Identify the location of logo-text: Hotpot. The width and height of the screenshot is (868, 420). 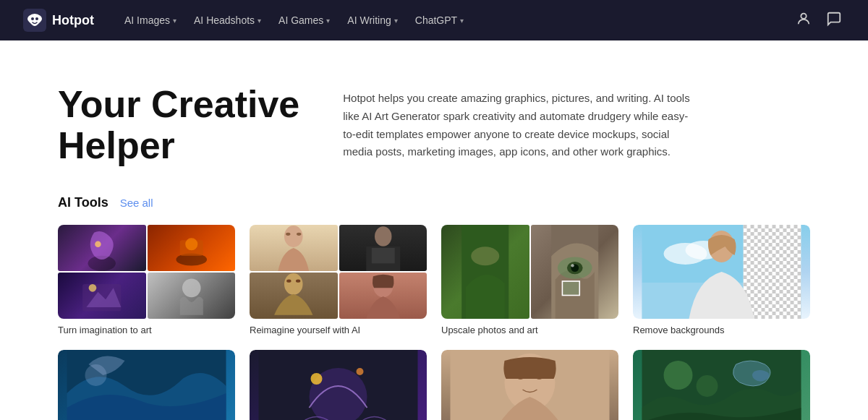
(73, 20).